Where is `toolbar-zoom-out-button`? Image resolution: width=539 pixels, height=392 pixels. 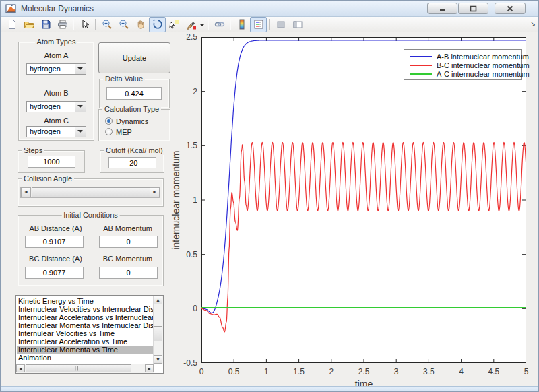
toolbar-zoom-out-button is located at coordinates (124, 24).